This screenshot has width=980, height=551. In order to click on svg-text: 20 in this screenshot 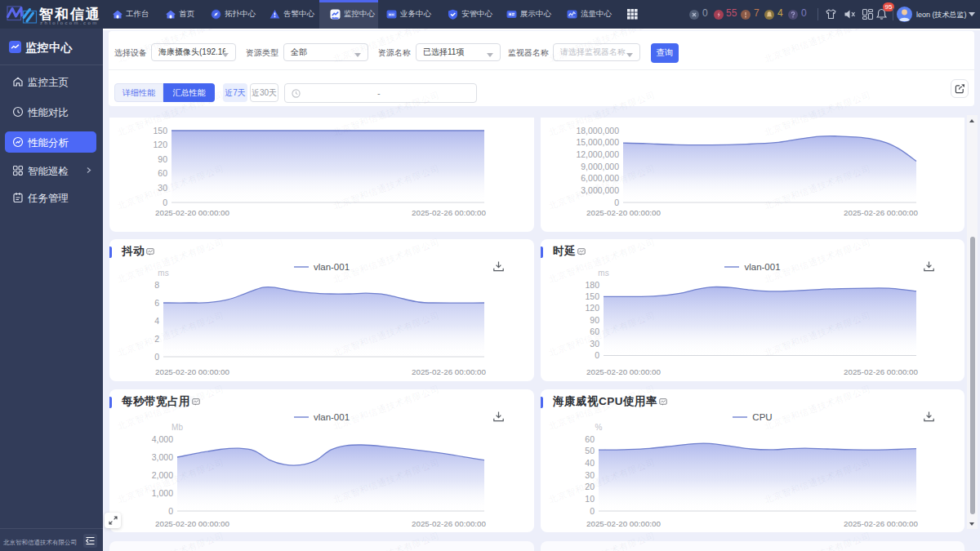, I will do `click(590, 487)`.